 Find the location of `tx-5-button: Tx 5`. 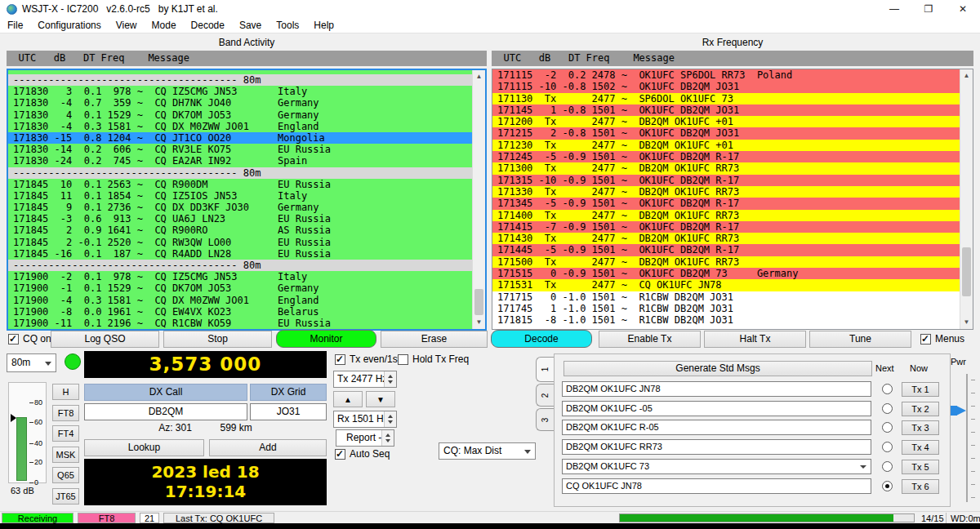

tx-5-button: Tx 5 is located at coordinates (920, 467).